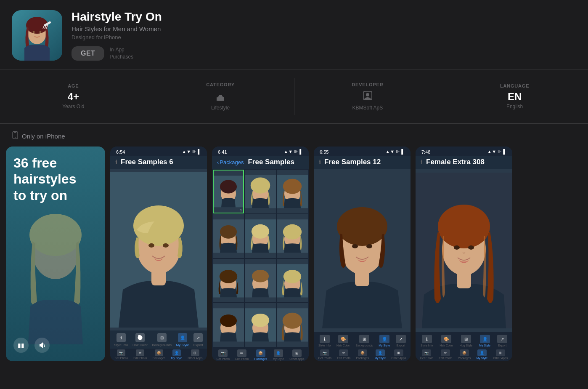  I want to click on edit-photo-label-4: Edit Photo, so click(445, 358).